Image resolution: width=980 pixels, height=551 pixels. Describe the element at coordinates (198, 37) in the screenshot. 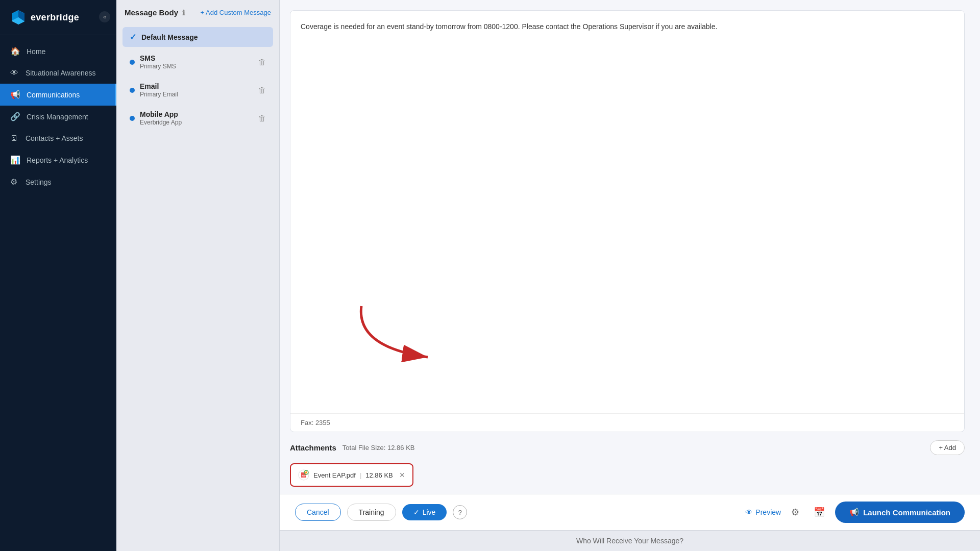

I see `message-item-default: ✓ Default Message` at that location.